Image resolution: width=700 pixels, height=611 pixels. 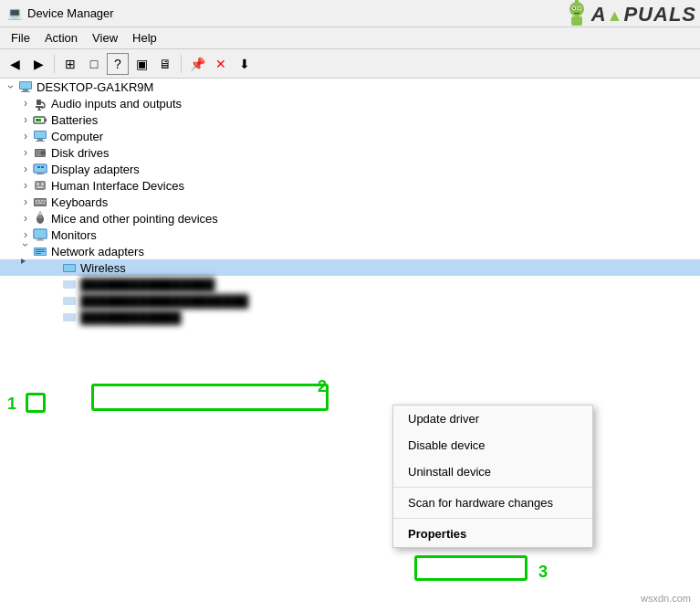 I want to click on tree-disk: Disk drives, so click(x=350, y=153).